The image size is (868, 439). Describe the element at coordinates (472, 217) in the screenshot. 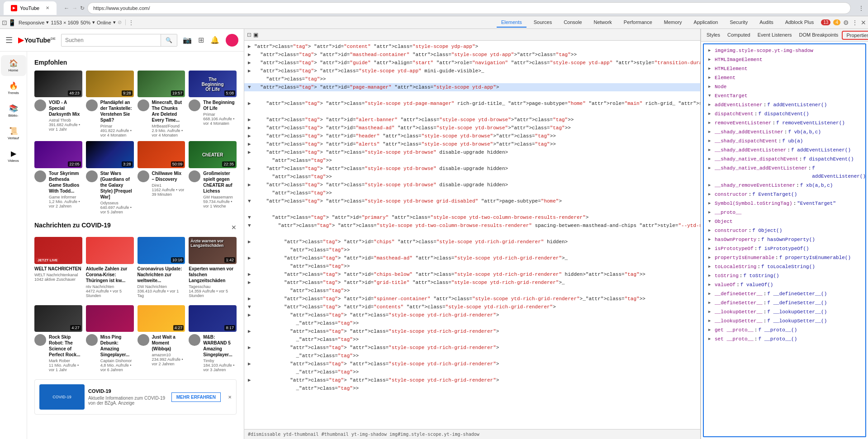

I see `html-code-line: ▼ "attr">class="tag"> "attr">id="primary…` at that location.